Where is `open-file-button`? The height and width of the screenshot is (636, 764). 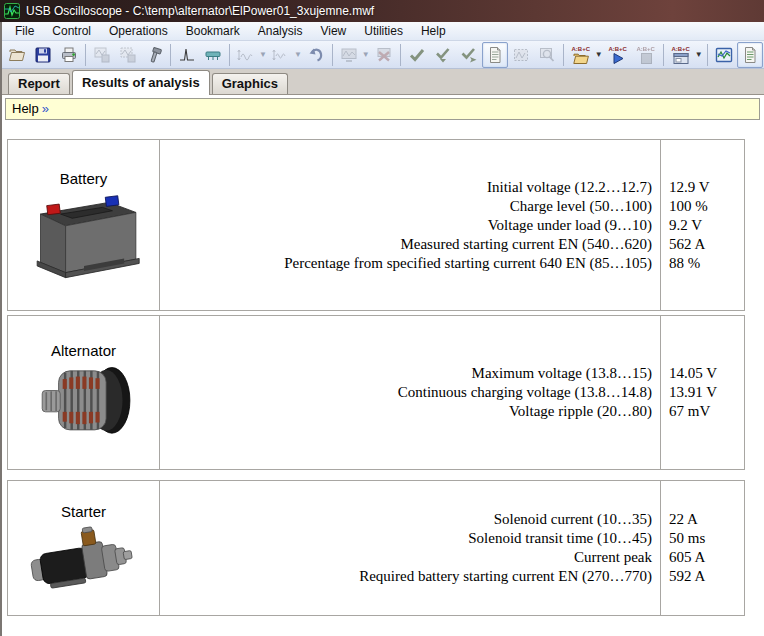 open-file-button is located at coordinates (17, 55).